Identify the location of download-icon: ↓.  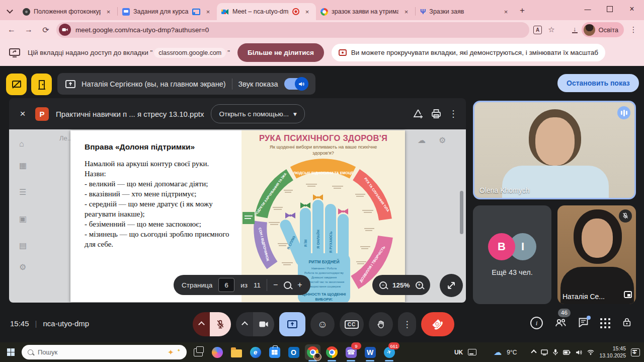
(575, 30).